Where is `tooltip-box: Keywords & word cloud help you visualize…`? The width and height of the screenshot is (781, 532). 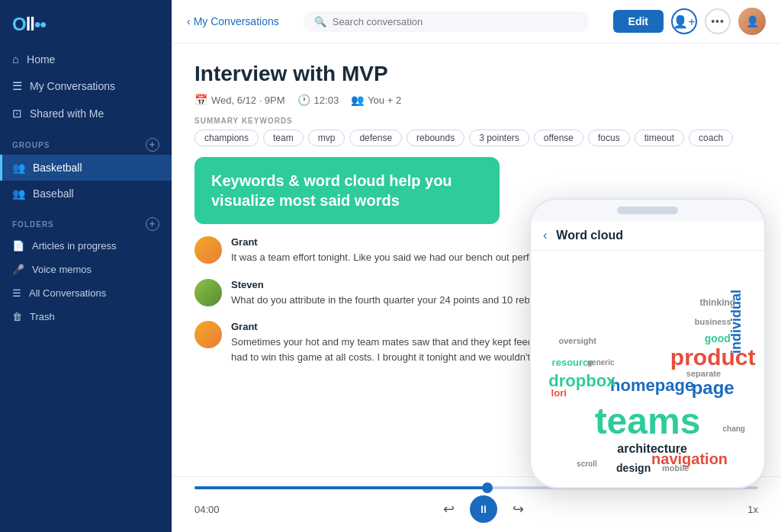
tooltip-box: Keywords & word cloud help you visualize… is located at coordinates (347, 191).